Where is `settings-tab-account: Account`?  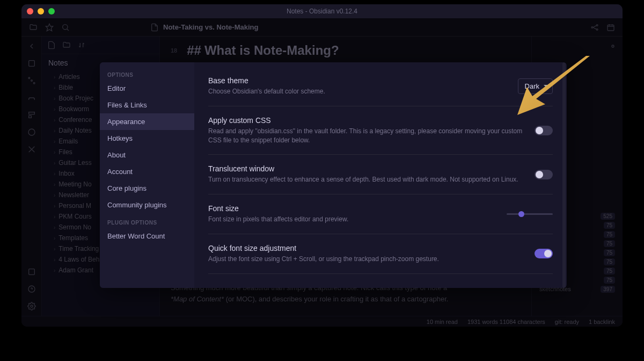 settings-tab-account: Account is located at coordinates (147, 172).